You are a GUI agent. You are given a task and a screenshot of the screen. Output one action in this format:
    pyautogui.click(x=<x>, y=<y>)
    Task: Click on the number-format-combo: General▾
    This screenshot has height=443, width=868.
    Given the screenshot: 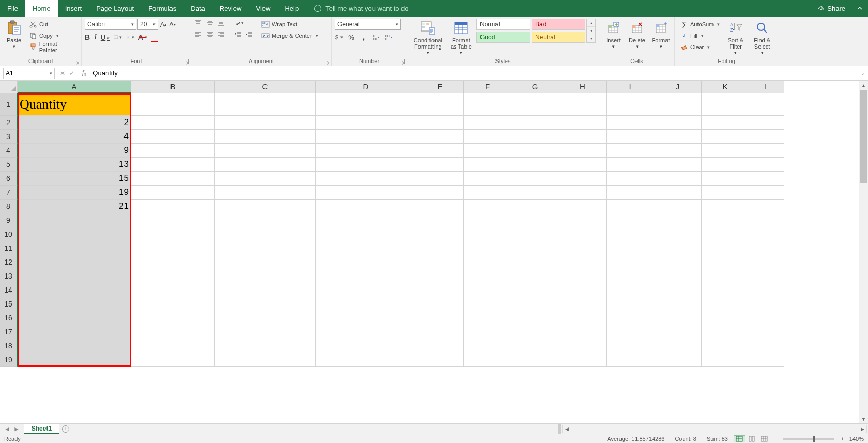 What is the action you would take?
    pyautogui.click(x=368, y=24)
    